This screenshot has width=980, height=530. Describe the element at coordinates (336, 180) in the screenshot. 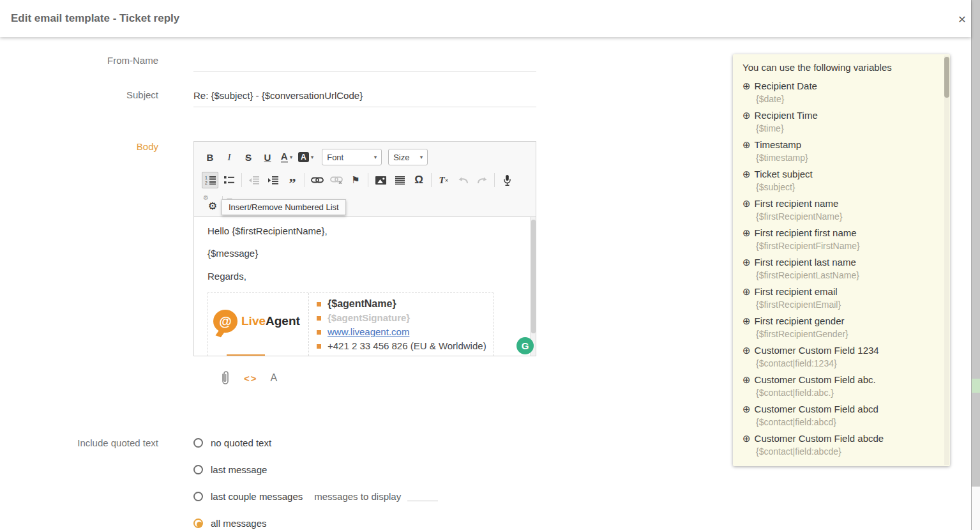

I see `unlink-button` at that location.